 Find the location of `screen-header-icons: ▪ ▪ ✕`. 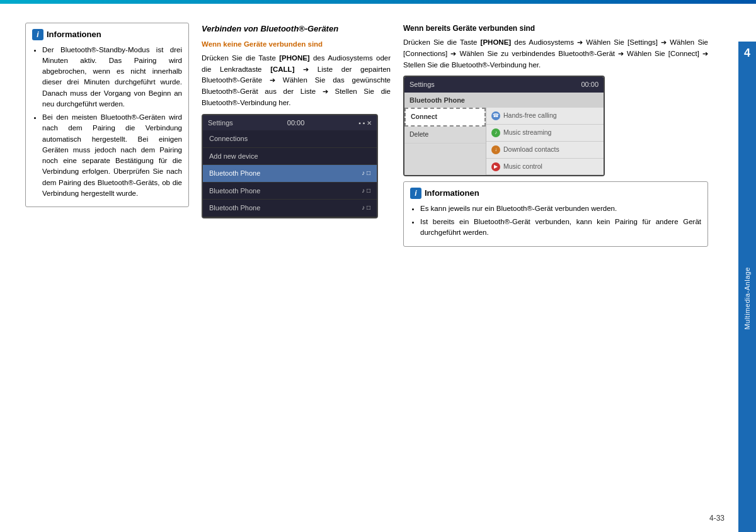

screen-header-icons: ▪ ▪ ✕ is located at coordinates (365, 123).